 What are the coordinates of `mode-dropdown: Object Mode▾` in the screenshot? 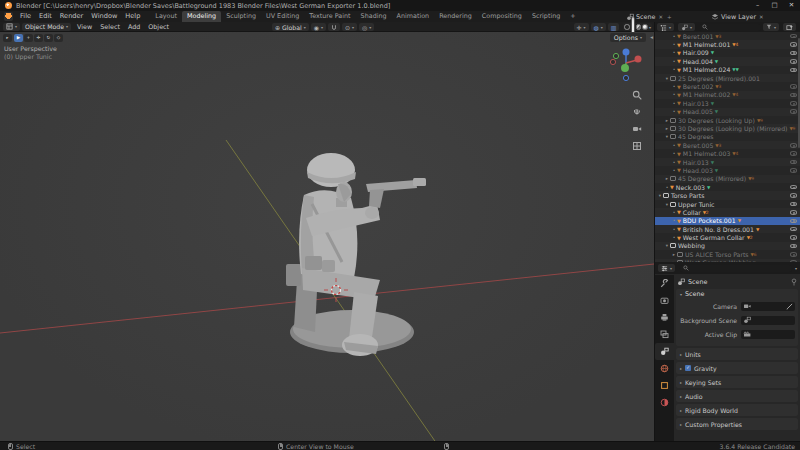 It's located at (46, 27).